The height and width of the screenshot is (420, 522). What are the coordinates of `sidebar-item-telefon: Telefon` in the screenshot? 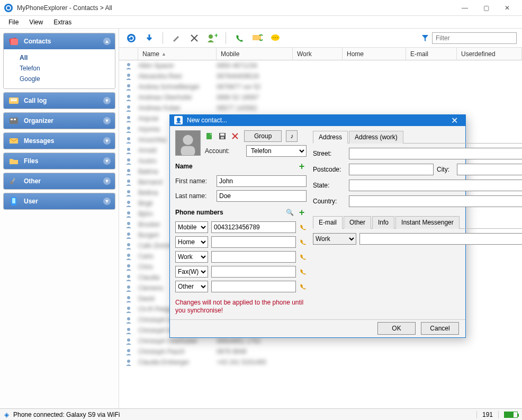 It's located at (65, 68).